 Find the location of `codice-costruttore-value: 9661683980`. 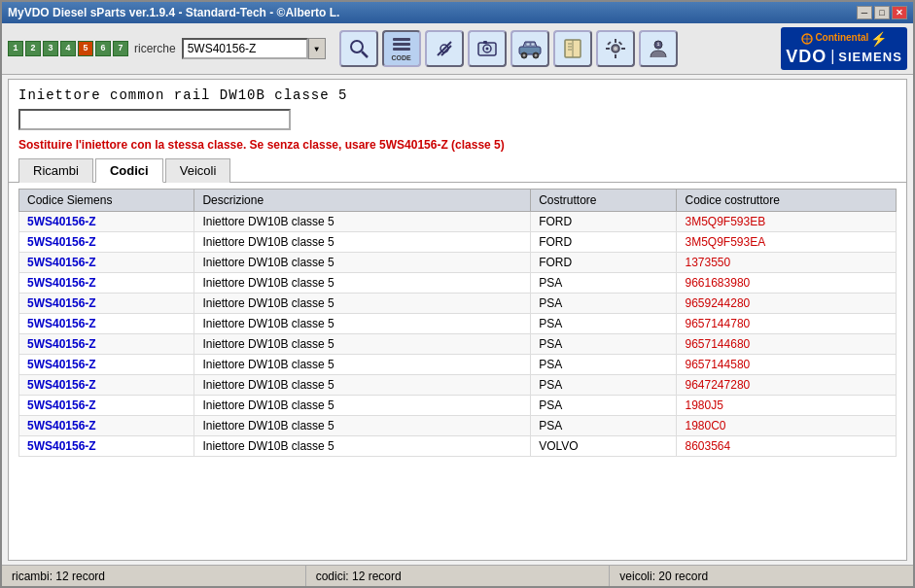

codice-costruttore-value: 9661683980 is located at coordinates (718, 283).